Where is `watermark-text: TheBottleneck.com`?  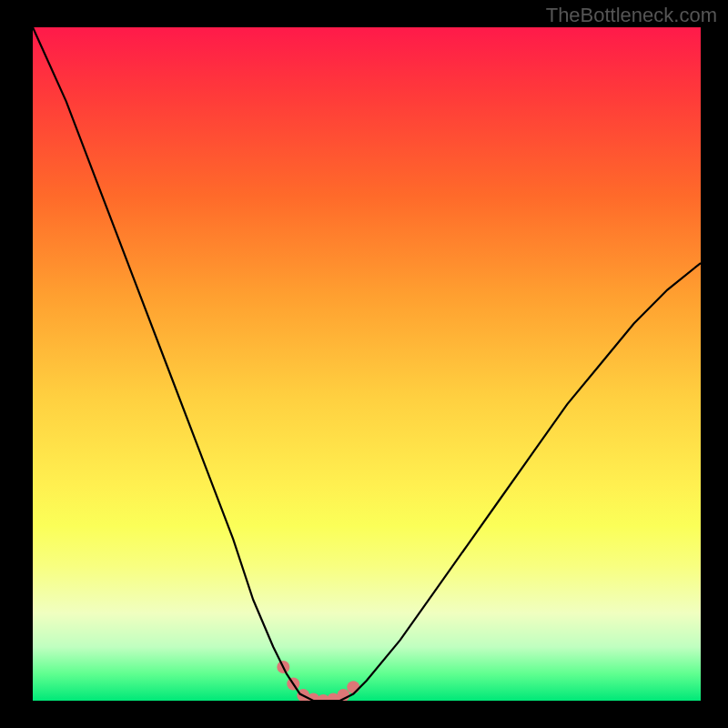 watermark-text: TheBottleneck.com is located at coordinates (632, 15).